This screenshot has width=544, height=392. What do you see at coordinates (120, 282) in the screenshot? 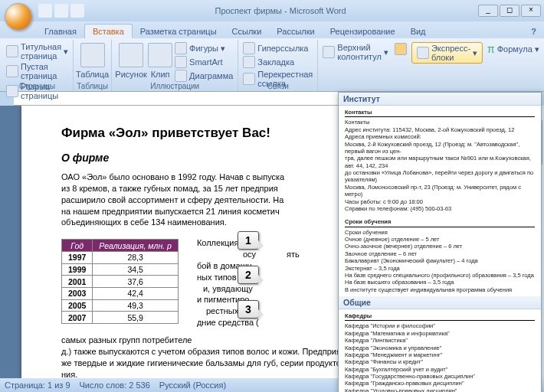
I see `table-row: 200137,6` at bounding box center [120, 282].